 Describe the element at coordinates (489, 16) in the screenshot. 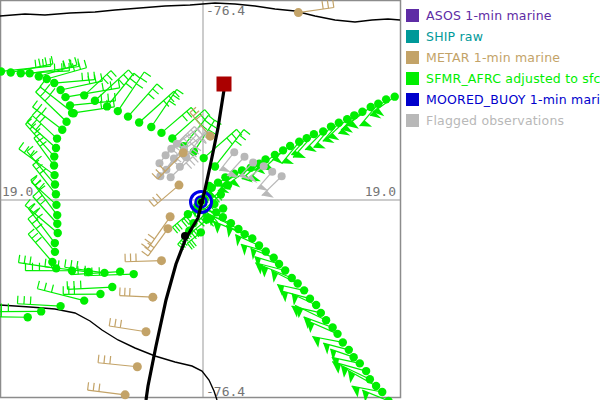

I see `legend-label-asos: ASOS 1-min marine` at that location.